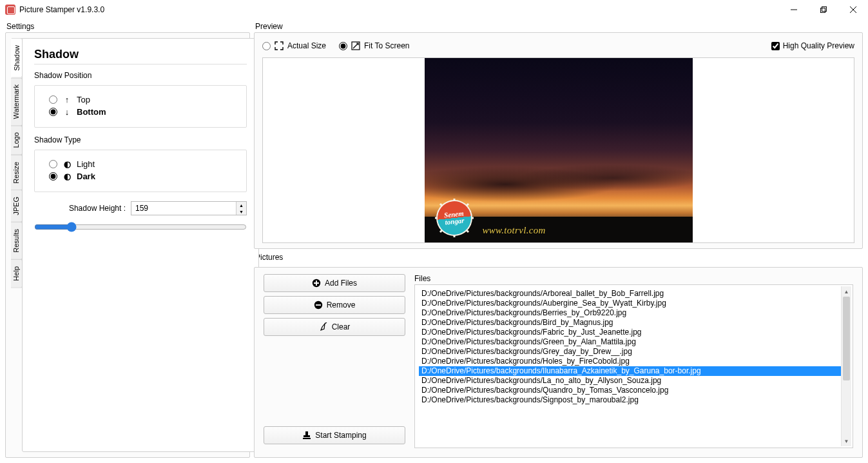  What do you see at coordinates (53, 99) in the screenshot?
I see `radio-top` at bounding box center [53, 99].